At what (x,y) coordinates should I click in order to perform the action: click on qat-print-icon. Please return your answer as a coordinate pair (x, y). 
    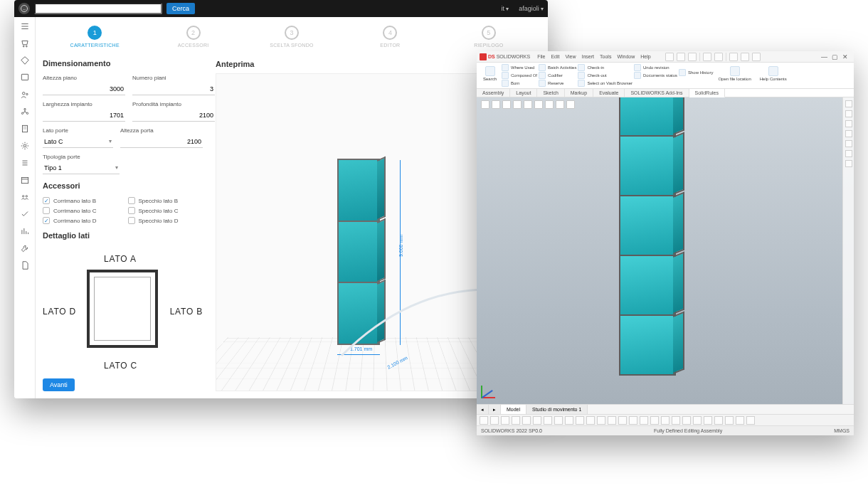
    Looking at the image, I should click on (719, 57).